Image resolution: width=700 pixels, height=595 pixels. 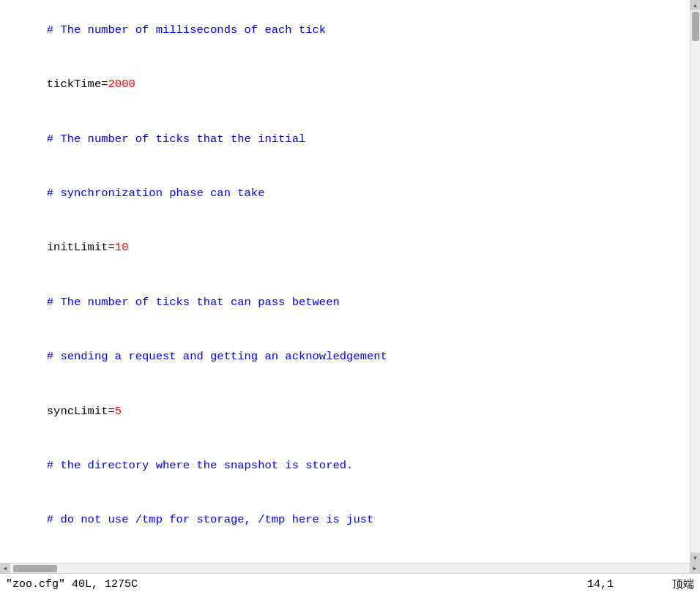 I want to click on line-3: # The number of ticks that the initial, so click(x=345, y=139).